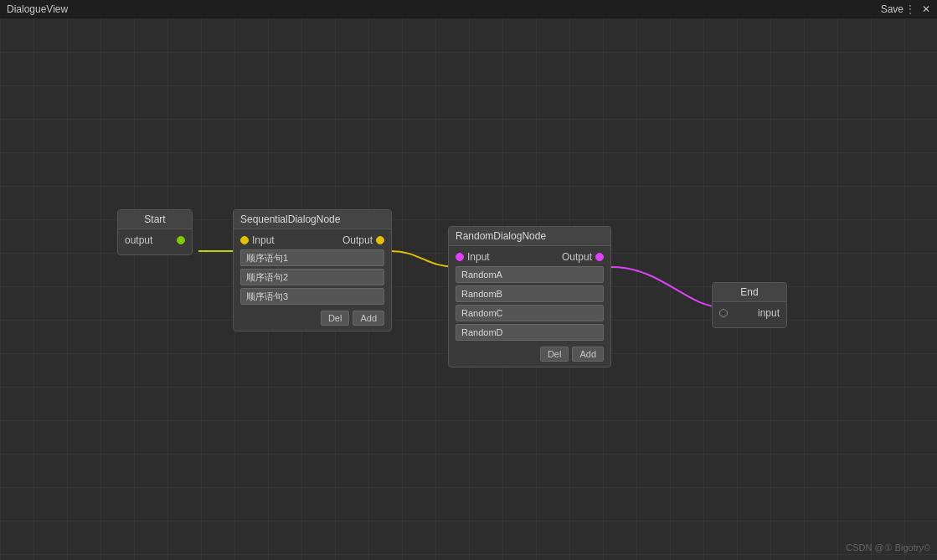 Image resolution: width=937 pixels, height=560 pixels. Describe the element at coordinates (749, 305) in the screenshot. I see `node-end: End input` at that location.